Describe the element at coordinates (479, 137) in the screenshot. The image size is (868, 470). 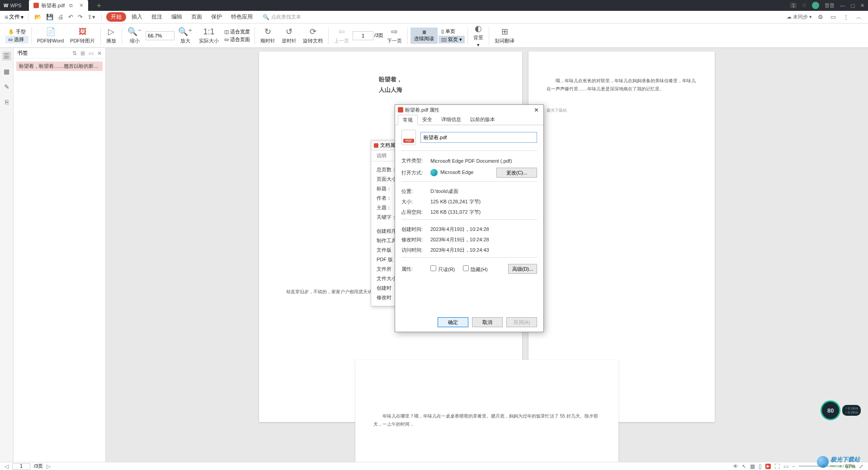
I see `filename-input` at that location.